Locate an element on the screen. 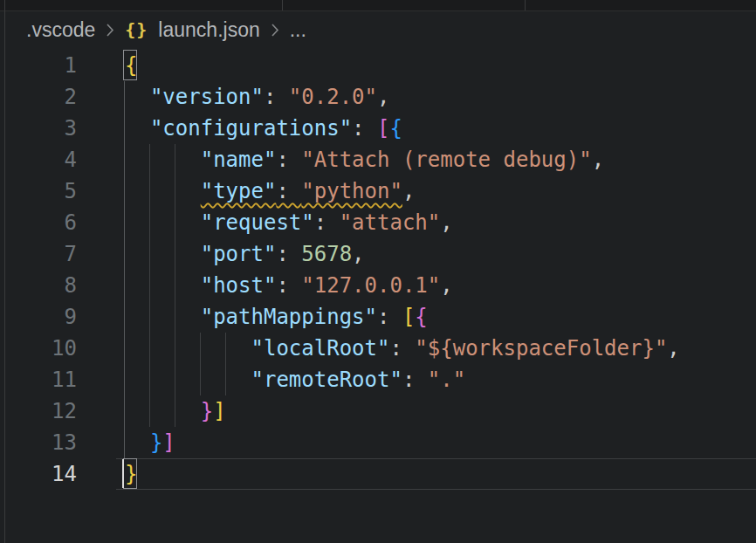 The image size is (756, 543). code-token: "name" is located at coordinates (239, 160).